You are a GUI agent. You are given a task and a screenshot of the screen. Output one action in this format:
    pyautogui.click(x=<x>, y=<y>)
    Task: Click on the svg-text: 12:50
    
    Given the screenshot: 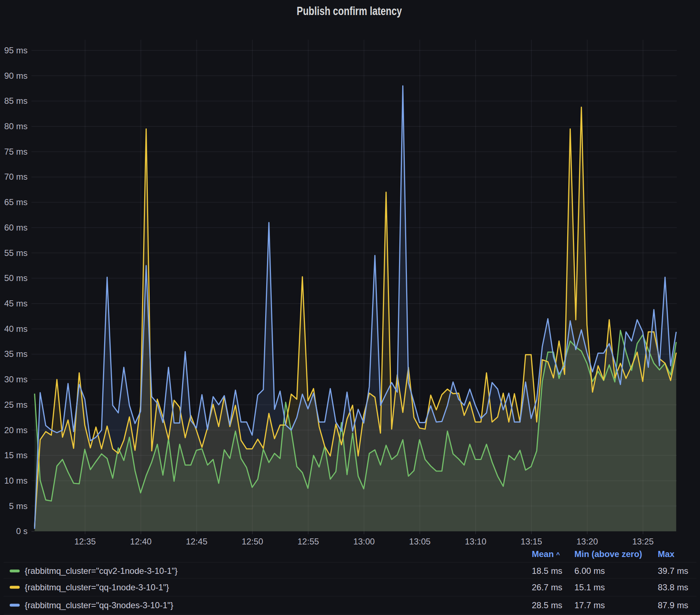 What is the action you would take?
    pyautogui.click(x=252, y=541)
    